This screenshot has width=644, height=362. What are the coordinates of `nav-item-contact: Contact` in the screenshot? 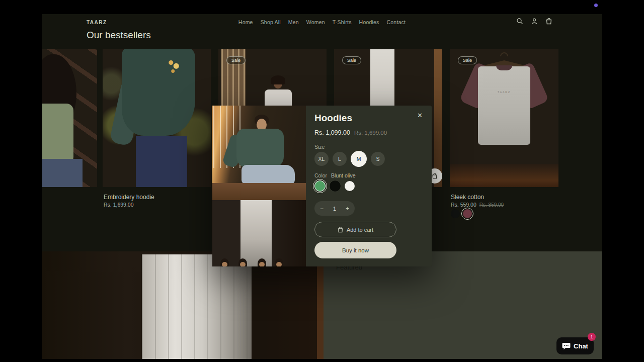 It's located at (396, 22).